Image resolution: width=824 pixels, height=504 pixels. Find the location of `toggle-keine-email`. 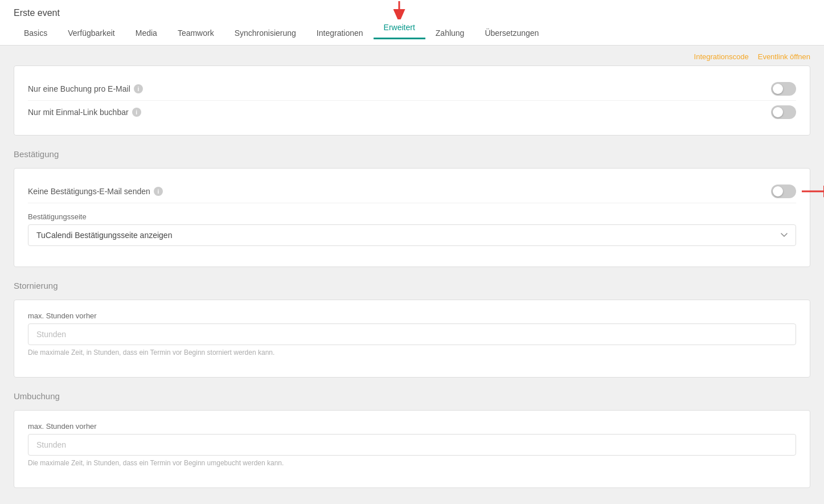

toggle-keine-email is located at coordinates (784, 191).